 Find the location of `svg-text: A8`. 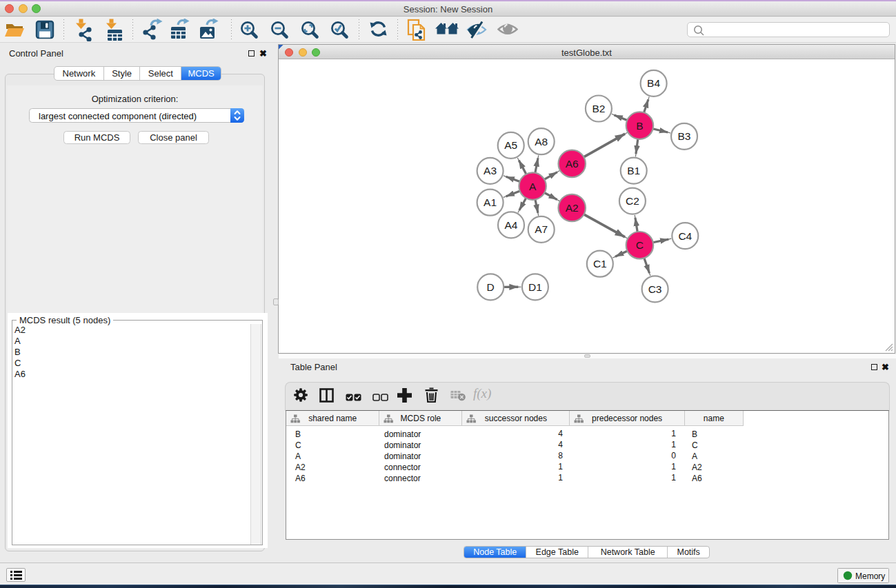

svg-text: A8 is located at coordinates (541, 142).